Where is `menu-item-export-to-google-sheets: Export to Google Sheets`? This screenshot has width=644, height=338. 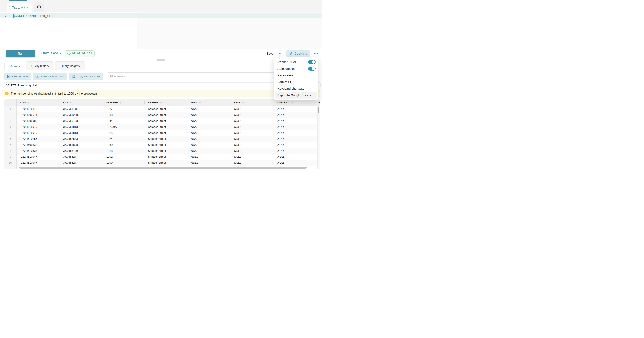
menu-item-export-to-google-sheets: Export to Google Sheets is located at coordinates (296, 95).